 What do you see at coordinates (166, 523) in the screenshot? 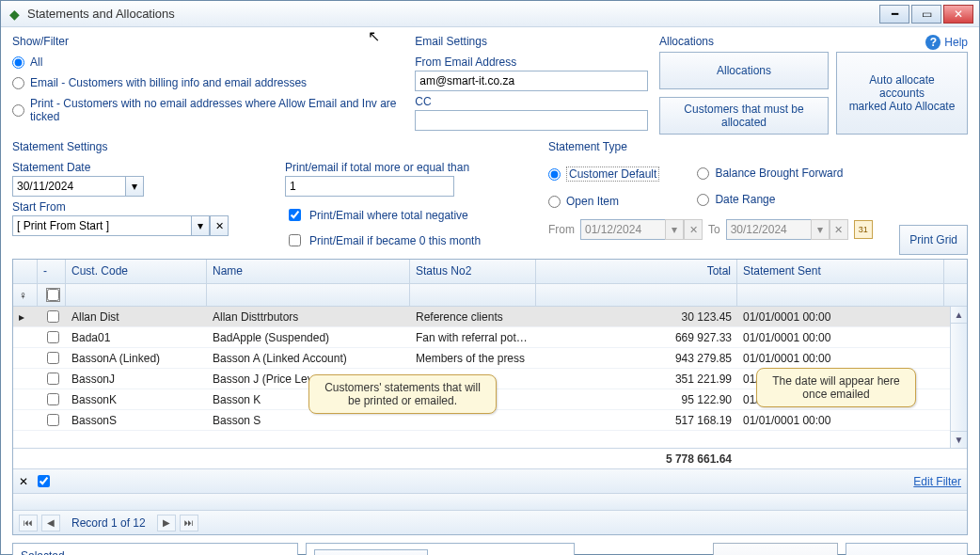
I see `nav-next: ▶` at bounding box center [166, 523].